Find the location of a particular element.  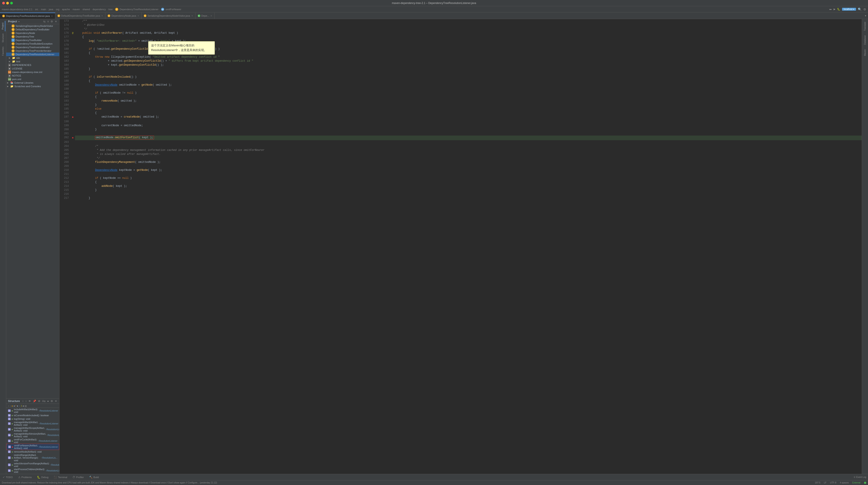

breakpoint-indicator: ● is located at coordinates (73, 117).